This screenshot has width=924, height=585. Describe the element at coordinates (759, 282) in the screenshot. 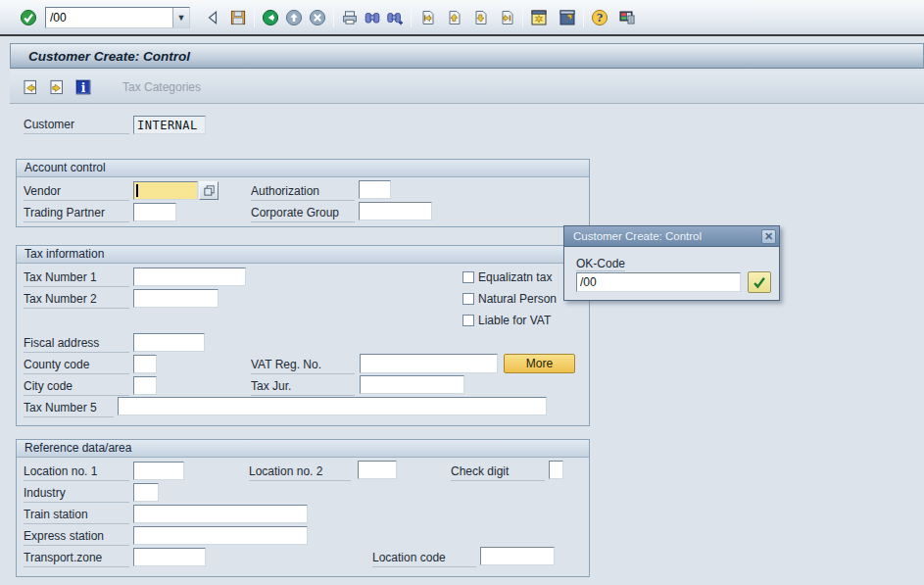

I see `continue-button` at that location.